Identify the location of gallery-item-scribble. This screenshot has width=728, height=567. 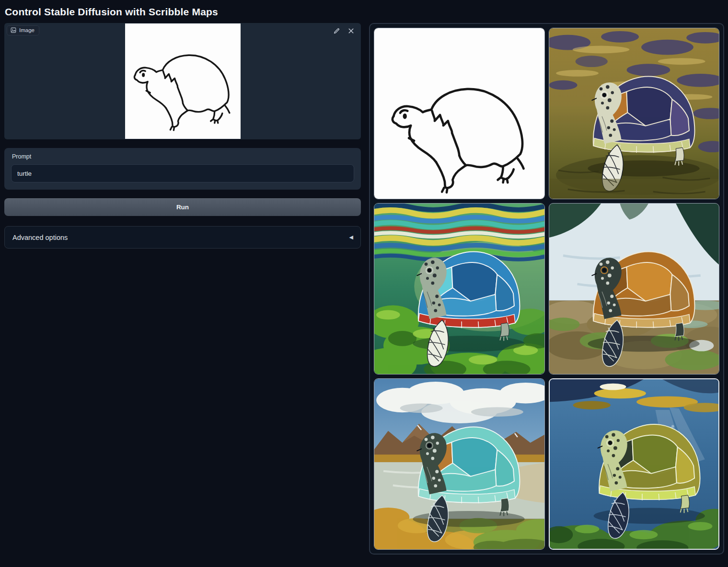
(459, 113).